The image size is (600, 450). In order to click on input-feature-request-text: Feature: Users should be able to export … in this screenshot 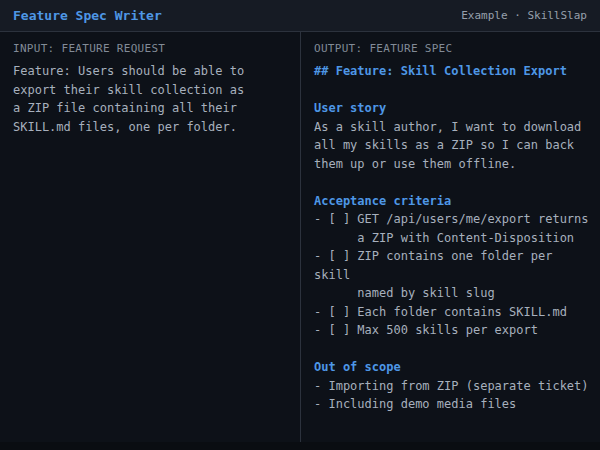, I will do `click(150, 100)`.